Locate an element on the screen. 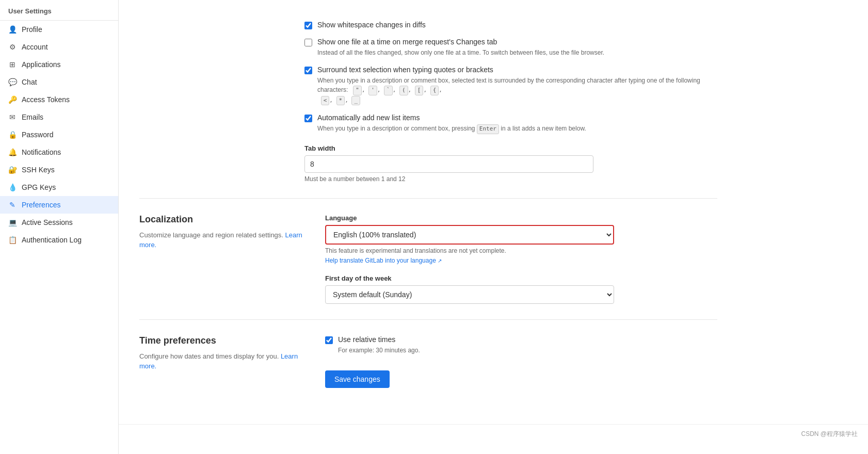 The width and height of the screenshot is (868, 454). emails-icon: ✉ is located at coordinates (12, 117).